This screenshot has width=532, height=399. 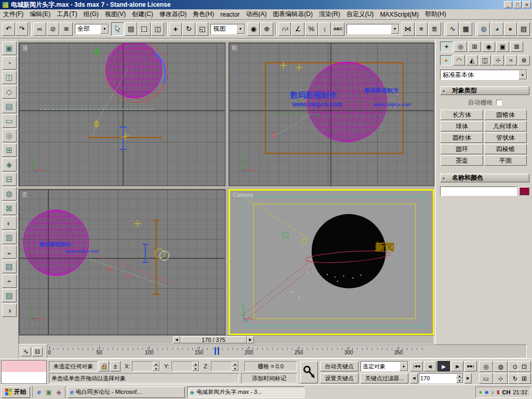 What do you see at coordinates (459, 60) in the screenshot?
I see `subtab-shapes: ◠` at bounding box center [459, 60].